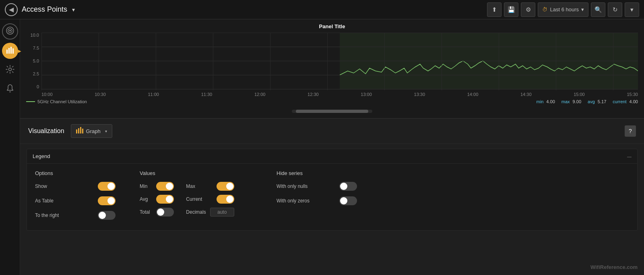 This screenshot has width=644, height=275. Describe the element at coordinates (41, 156) in the screenshot. I see `legend-panel-title: Legend` at that location.